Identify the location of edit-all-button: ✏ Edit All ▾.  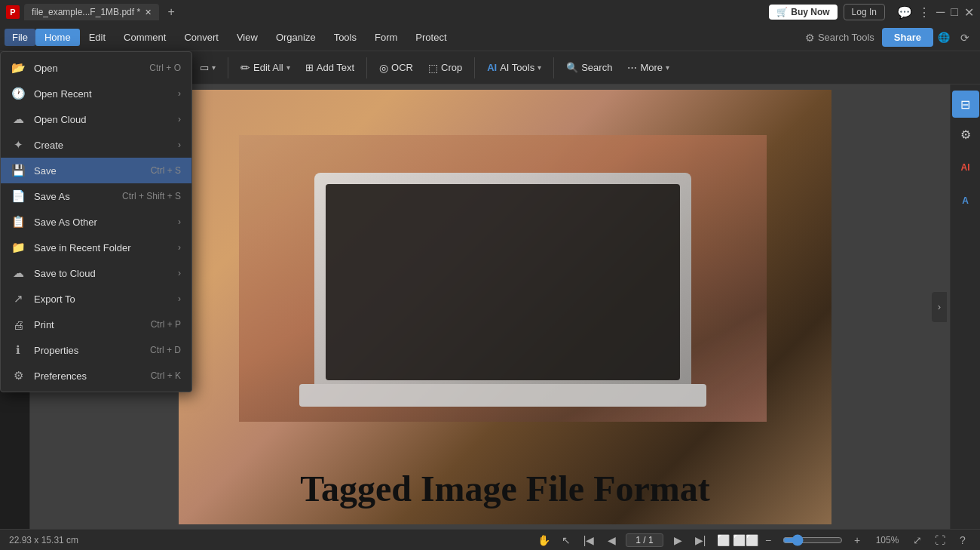
(265, 68).